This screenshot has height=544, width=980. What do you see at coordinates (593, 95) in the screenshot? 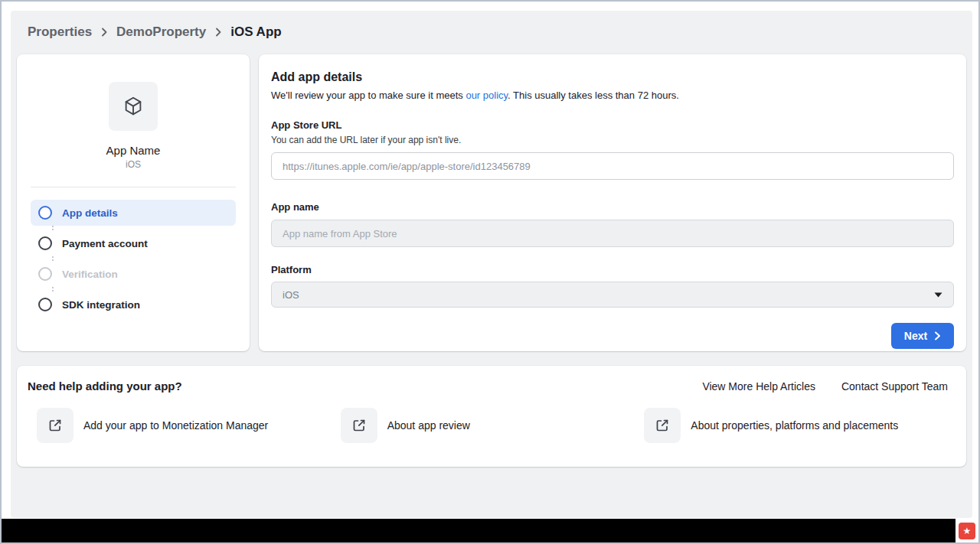
I see `intro-text-after: . This usually takes less than 72 hours.` at bounding box center [593, 95].